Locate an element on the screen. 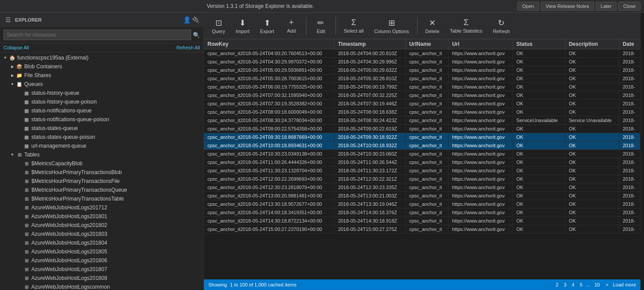 The height and width of the screenshot is (290, 644). table-row: cpsc_anchor_it2018-05-24T13:00:20.988148… is located at coordinates (422, 196).